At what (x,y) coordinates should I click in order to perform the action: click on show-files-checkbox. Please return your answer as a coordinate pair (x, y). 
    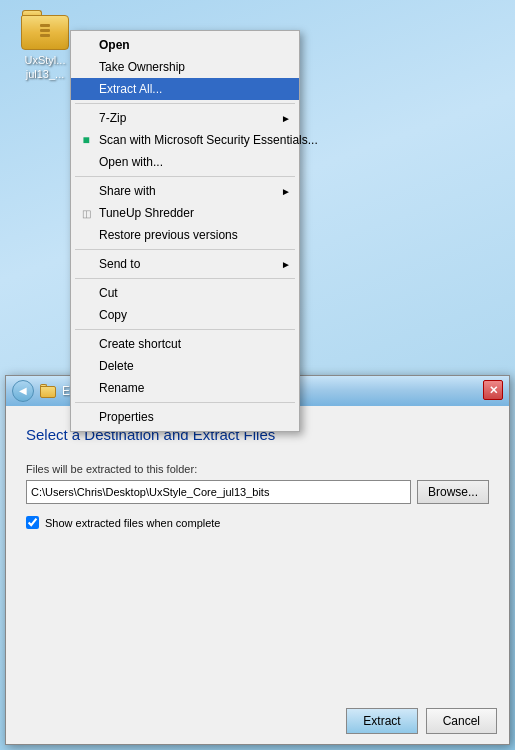
    Looking at the image, I should click on (32, 522).